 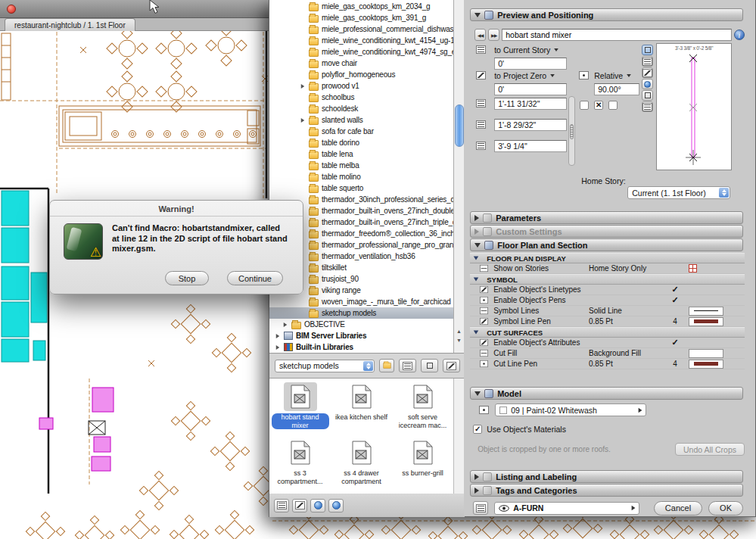 I want to click on tree-item: table lena, so click(x=362, y=154).